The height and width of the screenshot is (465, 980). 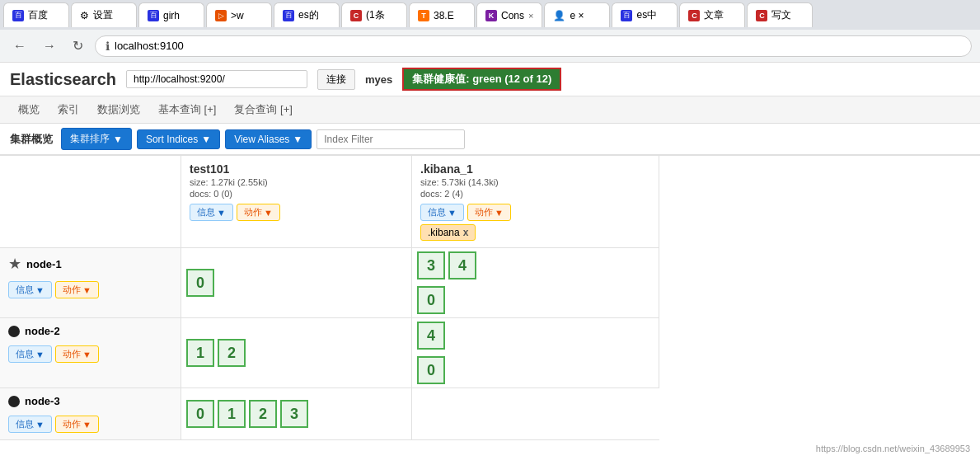 What do you see at coordinates (72, 290) in the screenshot?
I see `node1-action-label: 动作` at bounding box center [72, 290].